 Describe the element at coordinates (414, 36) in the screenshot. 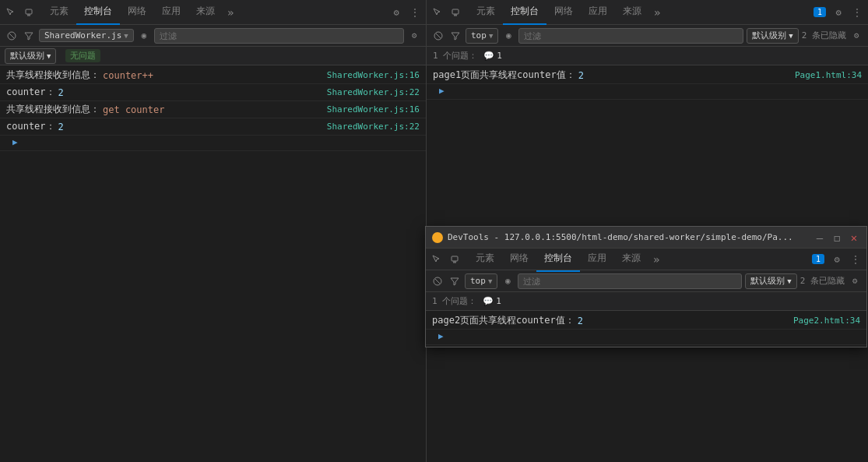

I see `left-filter-settings-icon: ⚙` at that location.